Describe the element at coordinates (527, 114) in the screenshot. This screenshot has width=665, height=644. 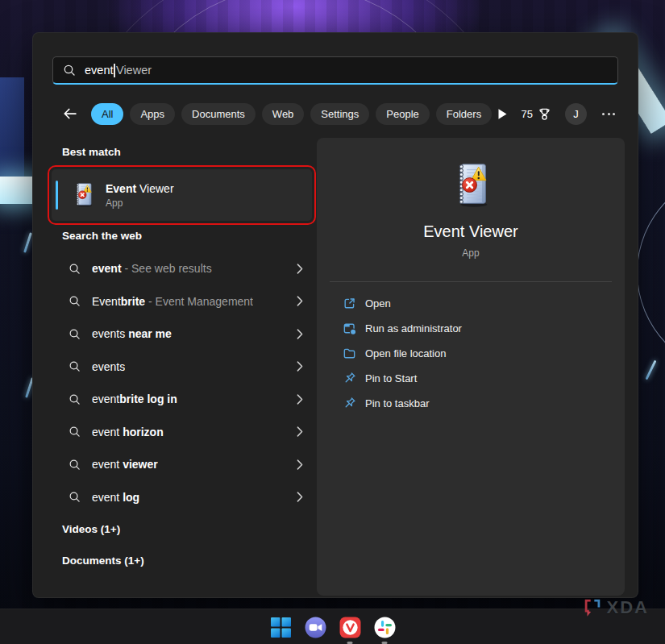
I see `rewards-points: 75` at that location.